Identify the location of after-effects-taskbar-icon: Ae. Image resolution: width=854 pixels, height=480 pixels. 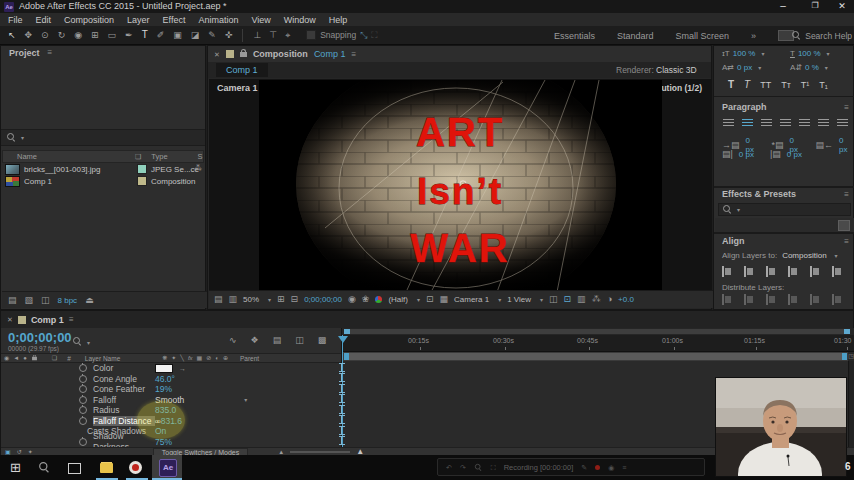
(168, 468).